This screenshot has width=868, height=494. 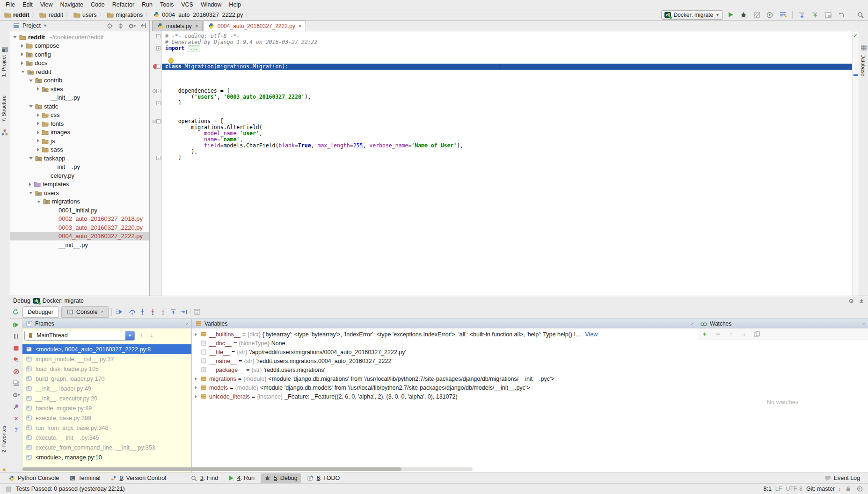 I want to click on tree-item-fonts: fonts, so click(x=80, y=124).